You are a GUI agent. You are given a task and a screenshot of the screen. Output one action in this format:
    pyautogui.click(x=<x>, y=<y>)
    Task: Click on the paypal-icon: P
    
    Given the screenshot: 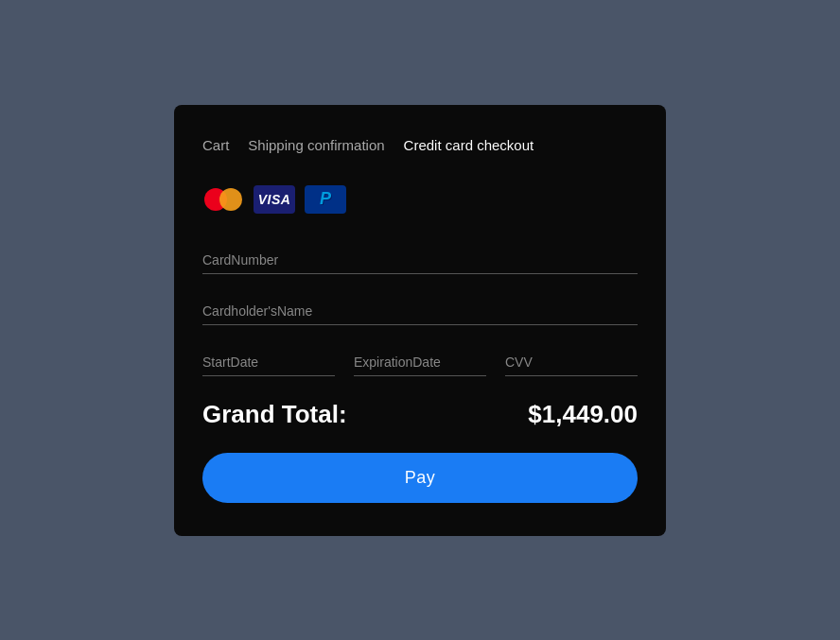 What is the action you would take?
    pyautogui.click(x=325, y=199)
    